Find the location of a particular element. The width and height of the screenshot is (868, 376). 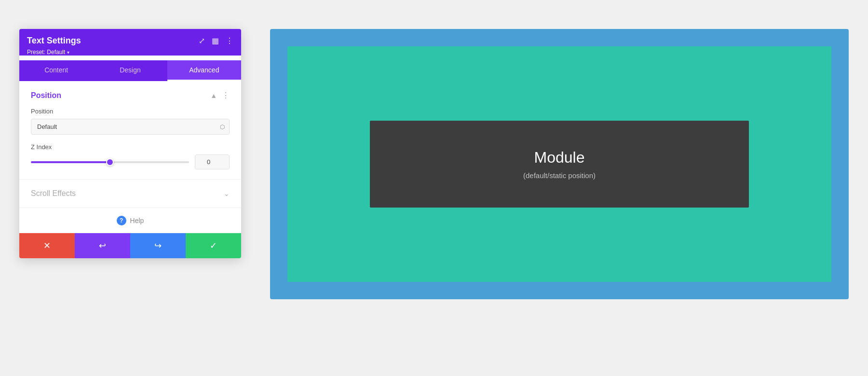

position-field-label: Position is located at coordinates (130, 111).